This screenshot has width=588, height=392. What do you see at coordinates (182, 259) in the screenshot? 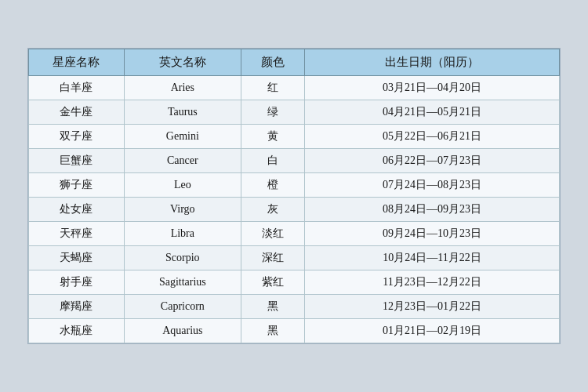
I see `cell-english: Scorpio` at bounding box center [182, 259].